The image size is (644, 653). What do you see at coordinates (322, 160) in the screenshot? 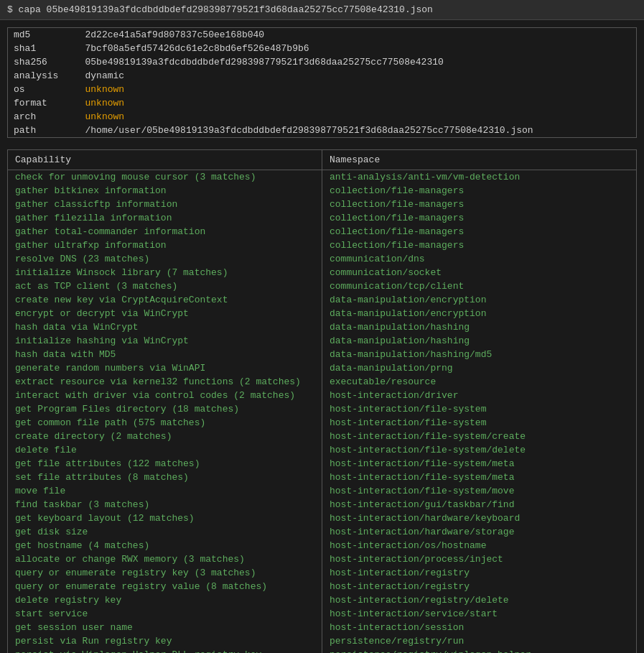
I see `capabilities-header-row: Capability Namespace` at bounding box center [322, 160].